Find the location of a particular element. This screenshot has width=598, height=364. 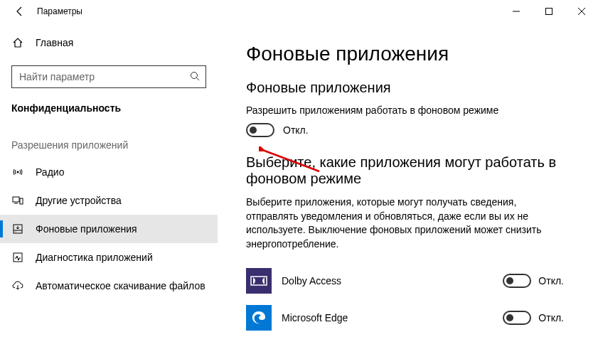

allow-label: Разрешить приложениям работать в фоновом… is located at coordinates (408, 110).